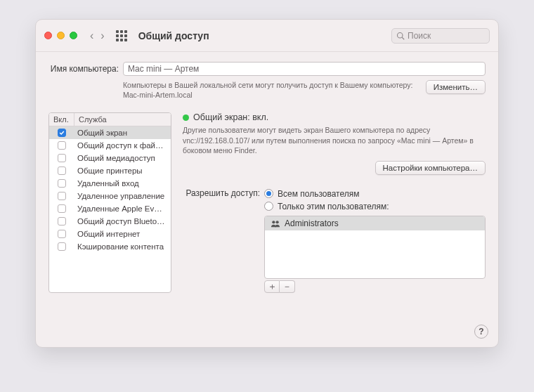  What do you see at coordinates (375, 287) in the screenshot?
I see `add-remove-buttons: ＋ －` at bounding box center [375, 287].